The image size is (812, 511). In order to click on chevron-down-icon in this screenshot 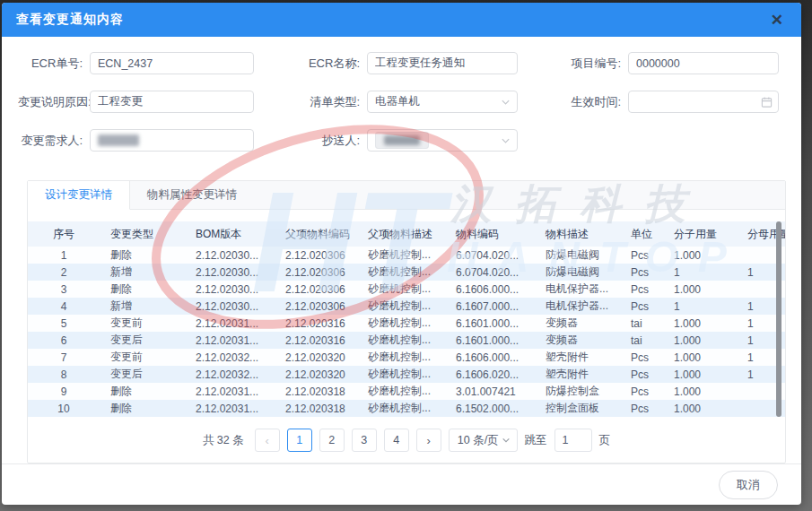, I will do `click(506, 140)`.